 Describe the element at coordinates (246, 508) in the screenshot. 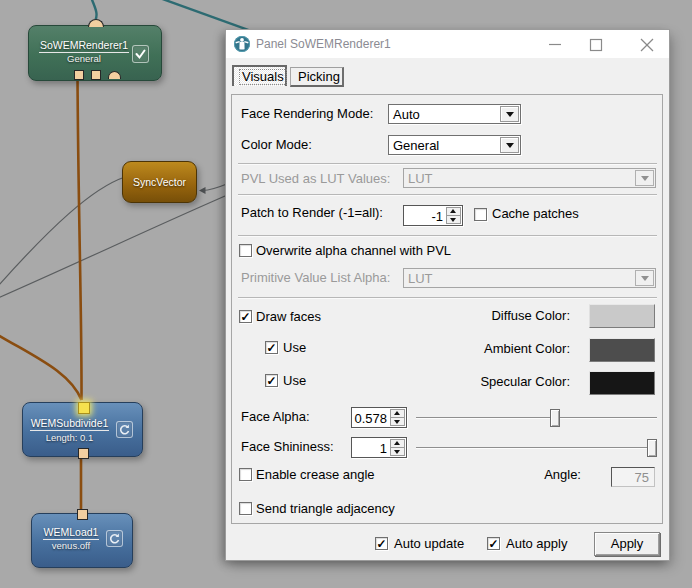

I see `send-triangle-checkbox: ✓` at that location.